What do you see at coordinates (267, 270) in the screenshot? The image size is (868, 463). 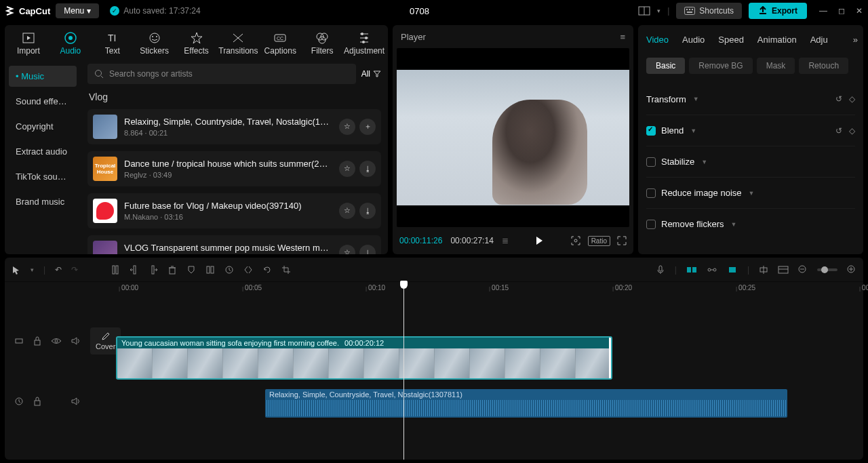 I see `rotate-tool` at bounding box center [267, 270].